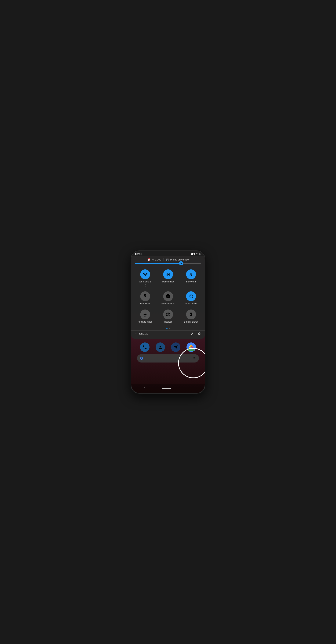 This screenshot has width=336, height=644. I want to click on tile-flashlight: Flashlight, so click(145, 298).